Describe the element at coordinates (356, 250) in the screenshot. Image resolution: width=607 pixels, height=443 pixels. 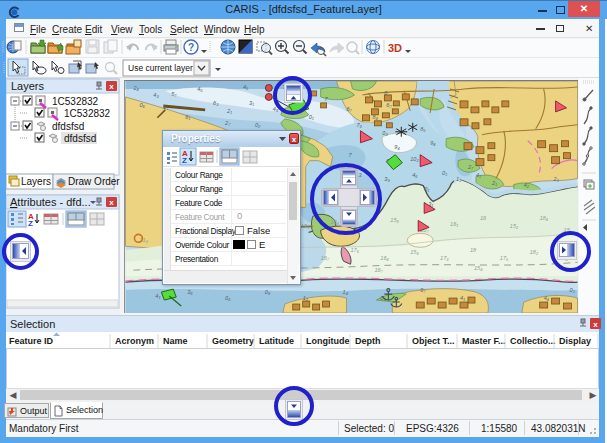
I see `svg-text: 176` at that location.